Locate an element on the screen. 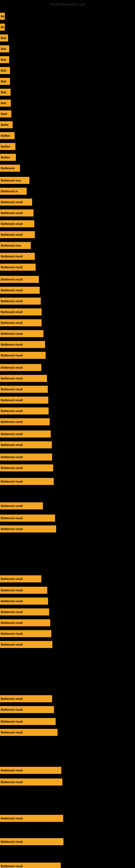 This screenshot has height=868, width=135. bar-item: Bottleneck re is located at coordinates (13, 191).